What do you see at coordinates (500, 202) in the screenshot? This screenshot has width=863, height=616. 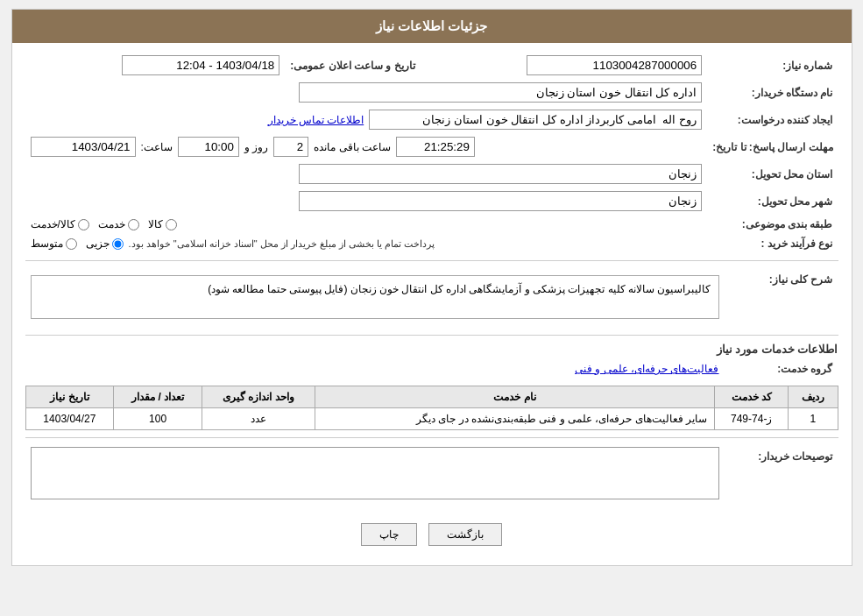 I see `city-input` at bounding box center [500, 202].